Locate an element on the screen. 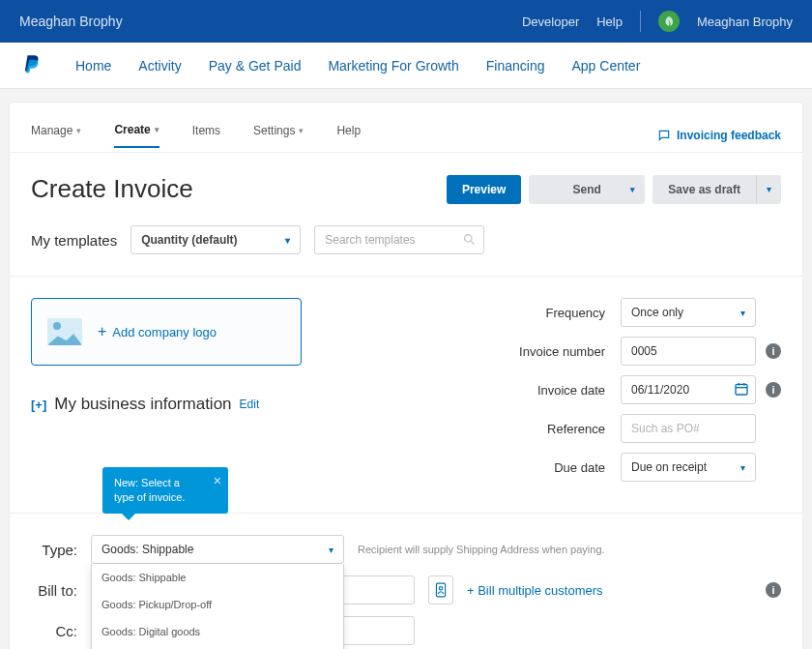  help-link: Help is located at coordinates (609, 21).